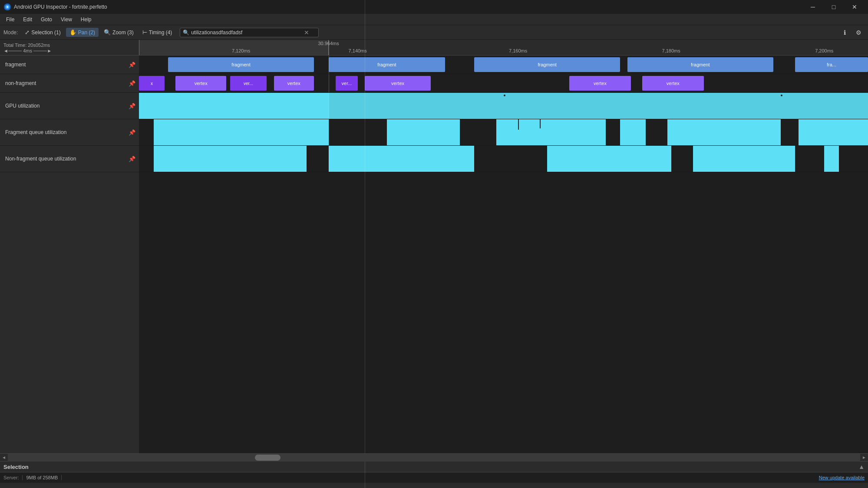 The width and height of the screenshot is (868, 488). Describe the element at coordinates (46, 33) in the screenshot. I see `mode-selection-label: Selection (1)` at that location.